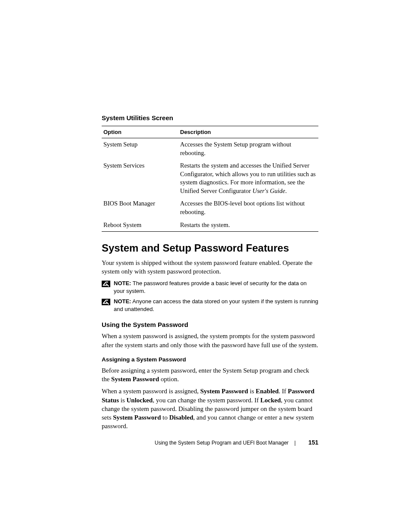 This screenshot has height=532, width=411. I want to click on heading-password-features: System and Setup Password Features, so click(210, 248).